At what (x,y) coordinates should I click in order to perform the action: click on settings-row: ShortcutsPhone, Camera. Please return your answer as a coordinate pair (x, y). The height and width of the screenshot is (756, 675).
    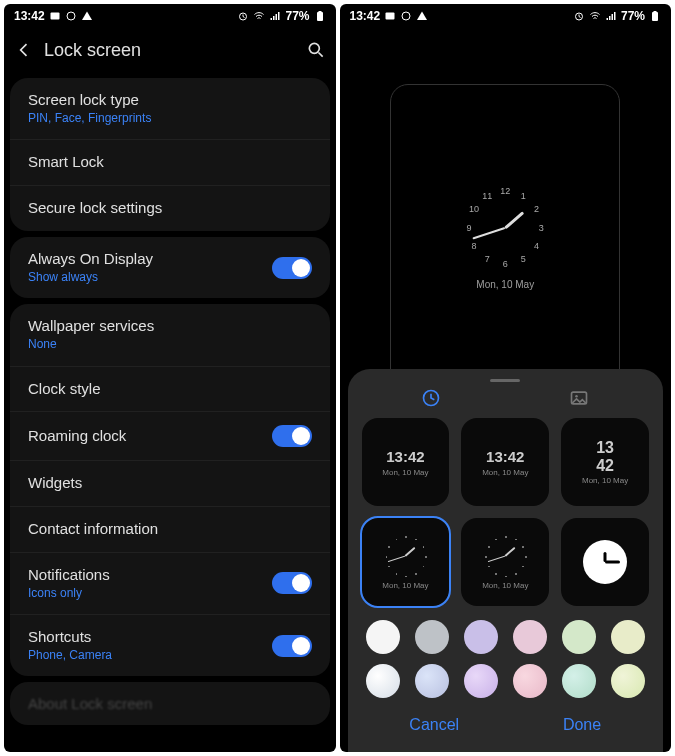
    Looking at the image, I should click on (170, 645).